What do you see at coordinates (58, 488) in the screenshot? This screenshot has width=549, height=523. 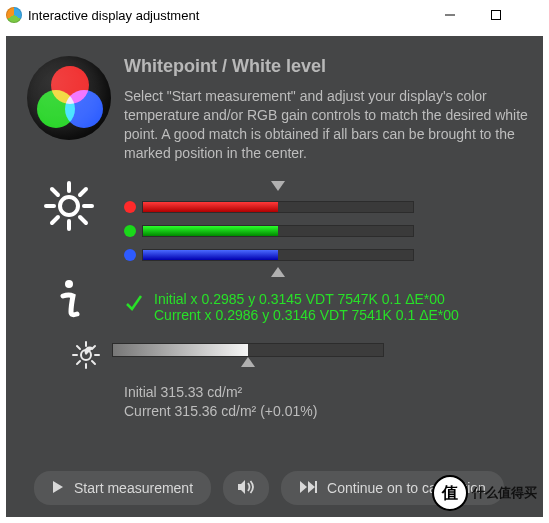 I see `play-icon` at bounding box center [58, 488].